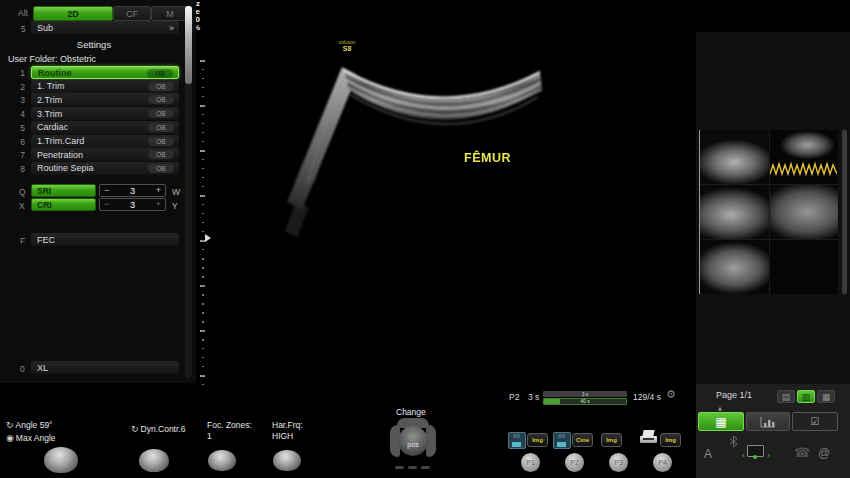  I want to click on preset-bar: 1.Trim.Card OB, so click(105, 142).